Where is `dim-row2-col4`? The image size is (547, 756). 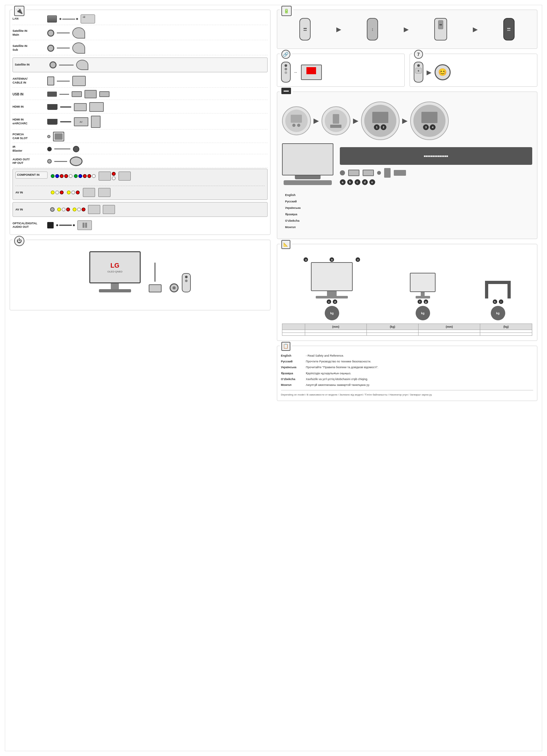 dim-row2-col4 is located at coordinates (506, 334).